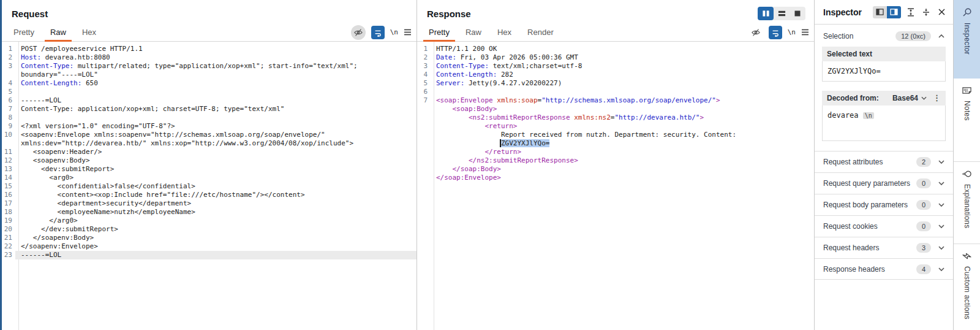  I want to click on sidebar-tab-inspector: Inspector, so click(967, 39).